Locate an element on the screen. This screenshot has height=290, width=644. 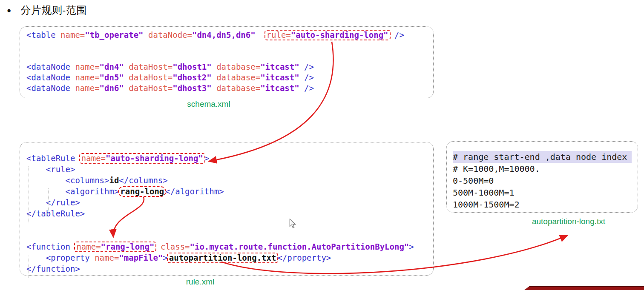
code-line: </function> is located at coordinates (230, 269).